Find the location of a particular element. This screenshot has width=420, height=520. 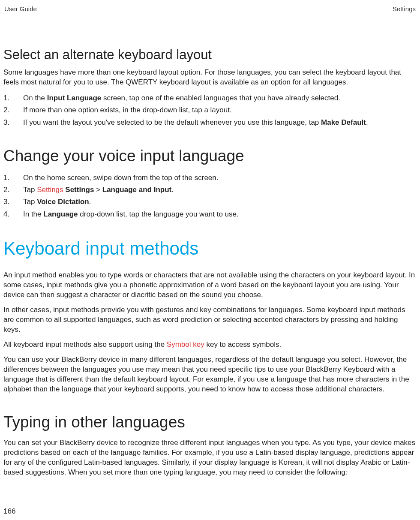

section2-title: Change your voice input language is located at coordinates (210, 156).